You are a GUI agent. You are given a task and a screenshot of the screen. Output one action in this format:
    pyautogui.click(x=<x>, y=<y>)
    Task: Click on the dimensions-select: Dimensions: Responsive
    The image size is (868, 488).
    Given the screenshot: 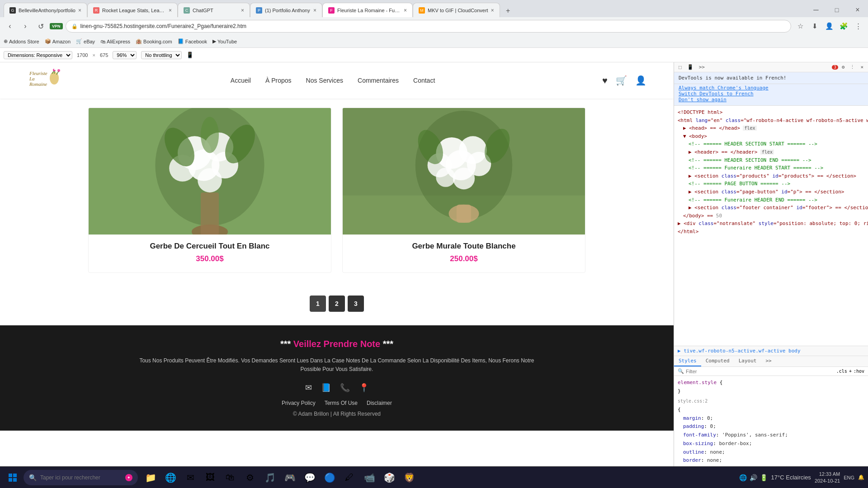 What is the action you would take?
    pyautogui.click(x=38, y=55)
    